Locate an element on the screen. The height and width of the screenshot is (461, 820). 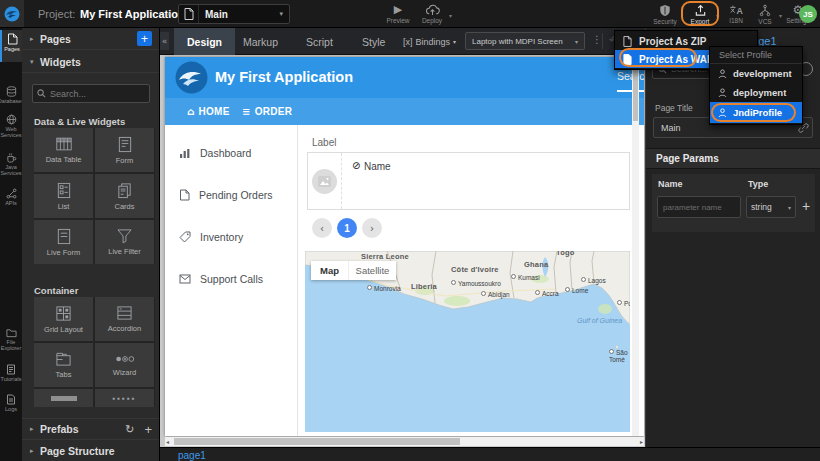
sidebar-item-logs: Logs is located at coordinates (11, 406).